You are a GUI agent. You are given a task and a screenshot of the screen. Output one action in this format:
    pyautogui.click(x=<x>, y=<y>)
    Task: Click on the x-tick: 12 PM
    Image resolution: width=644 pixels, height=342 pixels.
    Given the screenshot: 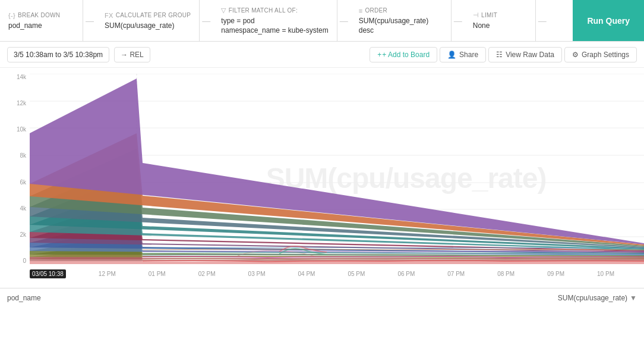 What is the action you would take?
    pyautogui.click(x=107, y=274)
    